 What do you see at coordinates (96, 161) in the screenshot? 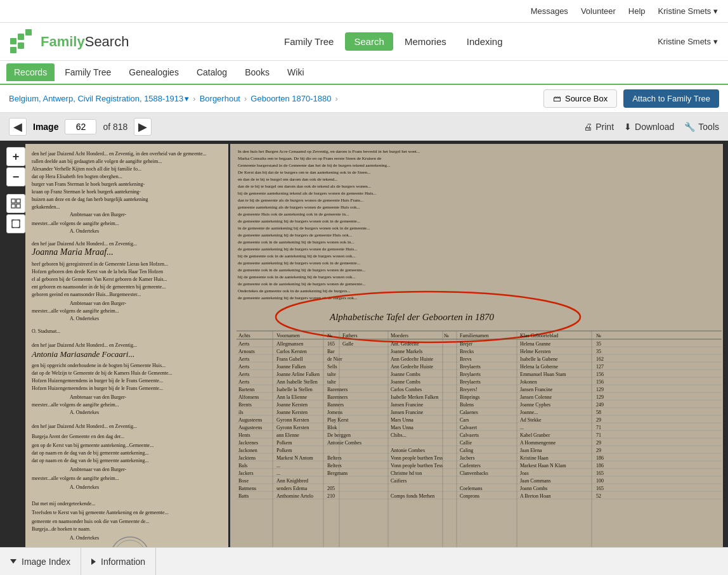
I see `svg-text:rallen deelde aan bij gedaagte: rallen deelde aan bij gedaagten alle vol…` at bounding box center [96, 161].